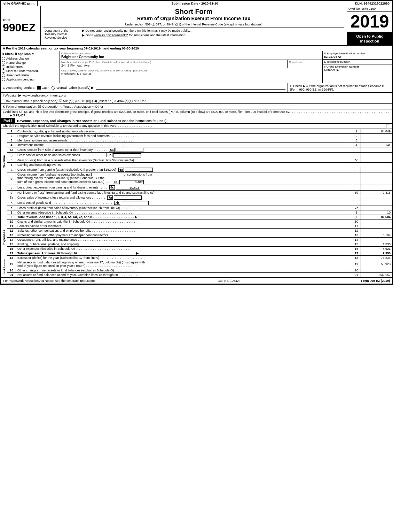 The image size is (393, 532). Describe the element at coordinates (8, 121) in the screenshot. I see `part1-label: Part I` at that location.